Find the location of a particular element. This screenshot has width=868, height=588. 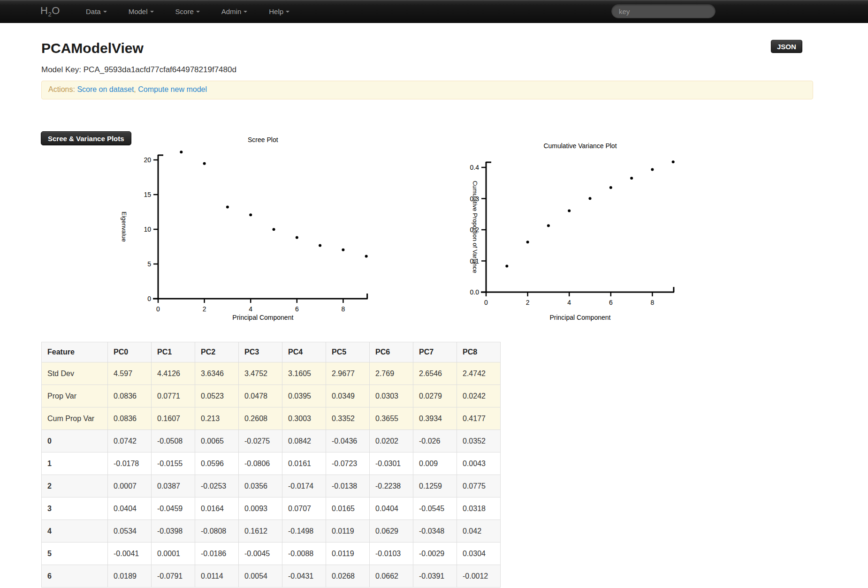

table-cell: 0.0043 is located at coordinates (479, 464).